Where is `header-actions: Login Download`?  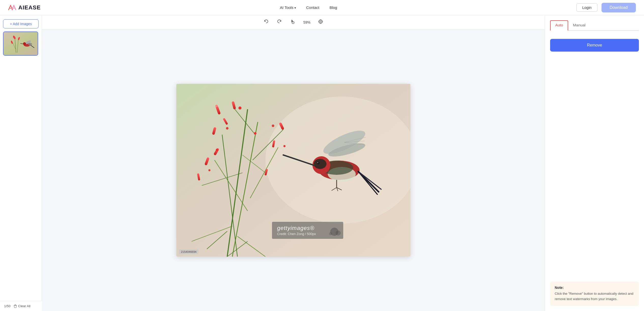 header-actions: Login Download is located at coordinates (606, 8).